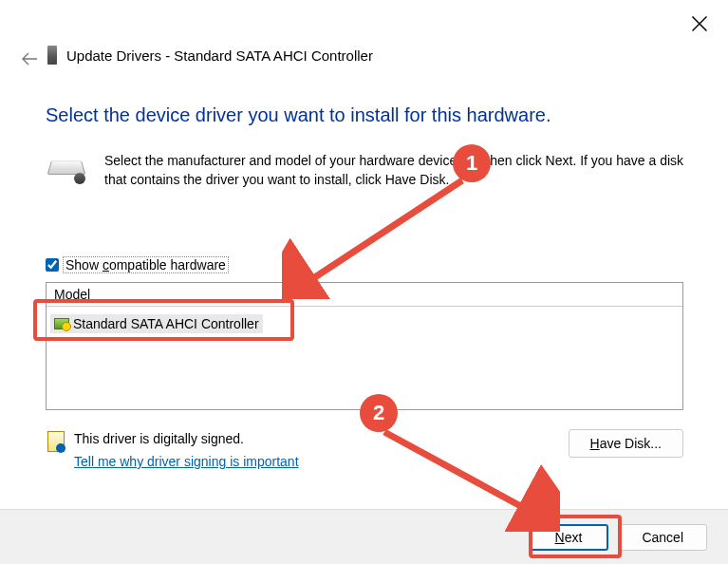 This screenshot has width=728, height=564. I want to click on model-column-header: Model, so click(364, 294).